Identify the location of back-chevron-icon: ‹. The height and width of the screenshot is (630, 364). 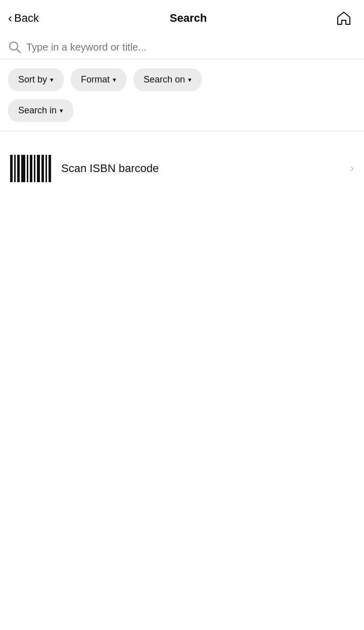
(10, 18).